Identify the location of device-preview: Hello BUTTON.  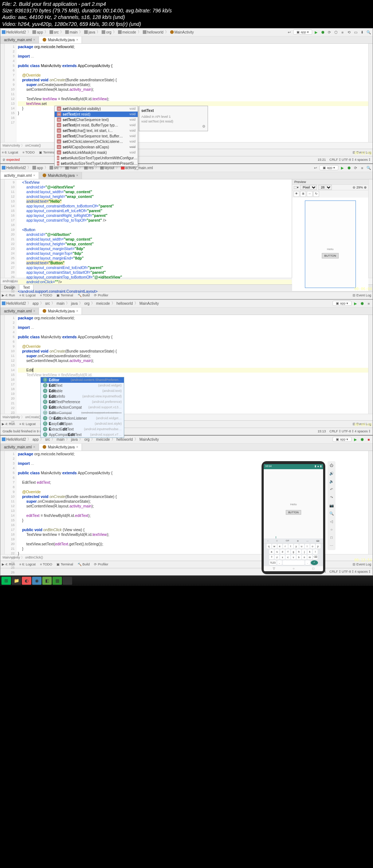
(330, 244).